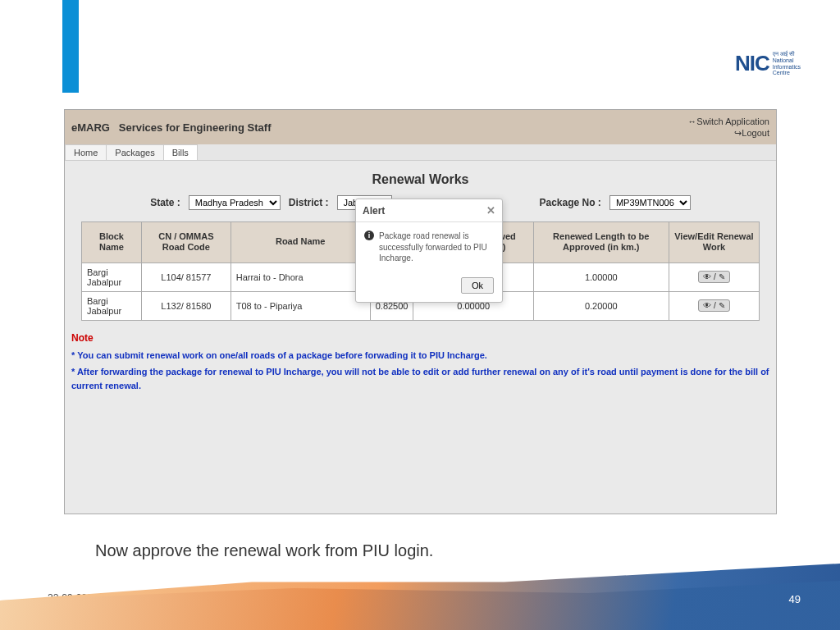  Describe the element at coordinates (787, 64) in the screenshot. I see `nic-tagline: एन आई सी National Informatics Centre` at that location.